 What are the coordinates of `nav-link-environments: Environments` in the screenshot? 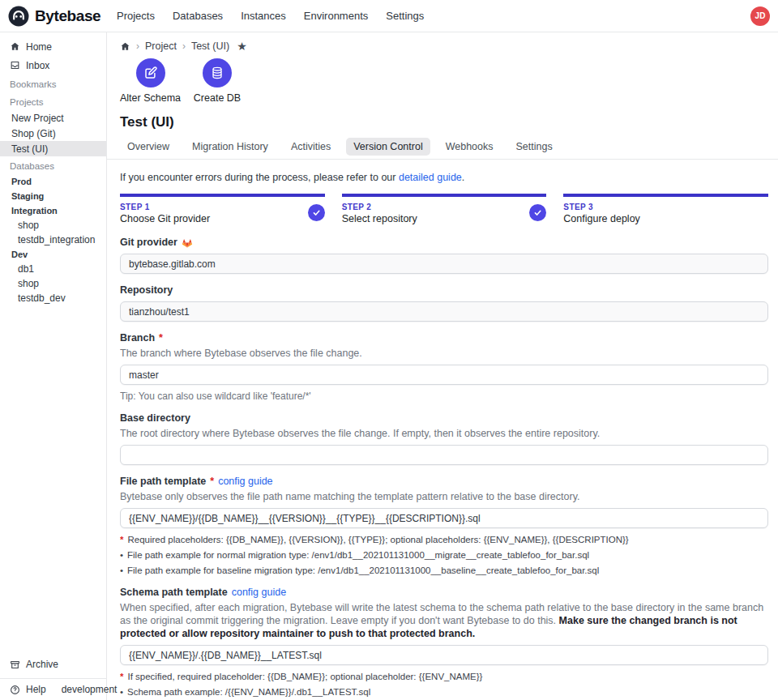 It's located at (336, 16).